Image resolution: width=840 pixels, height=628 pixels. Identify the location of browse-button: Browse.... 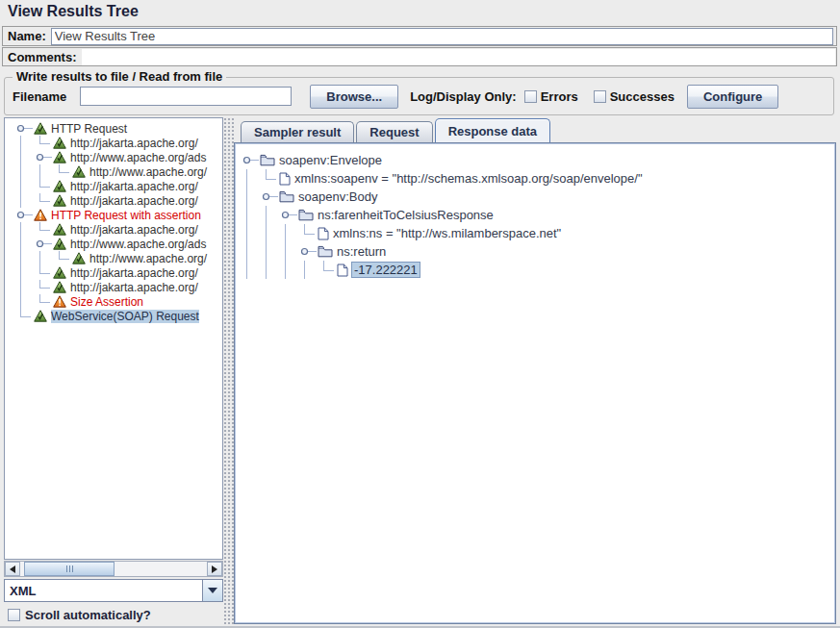
(354, 96).